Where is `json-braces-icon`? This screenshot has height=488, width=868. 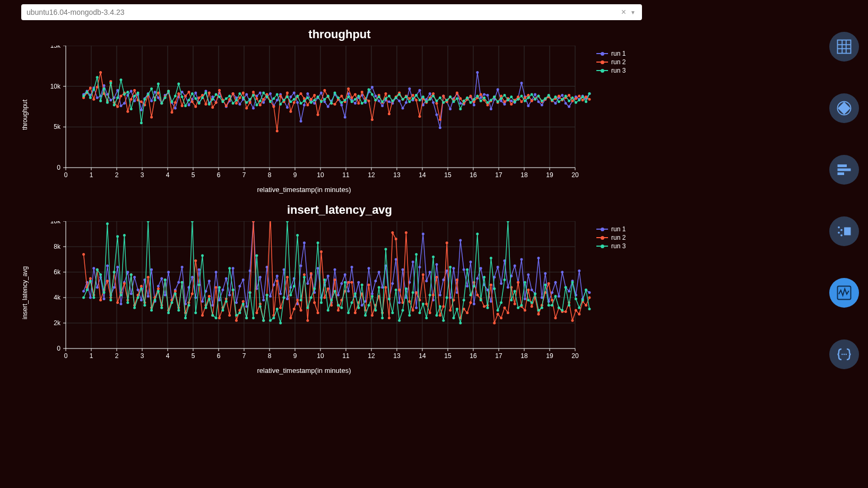
json-braces-icon is located at coordinates (844, 354).